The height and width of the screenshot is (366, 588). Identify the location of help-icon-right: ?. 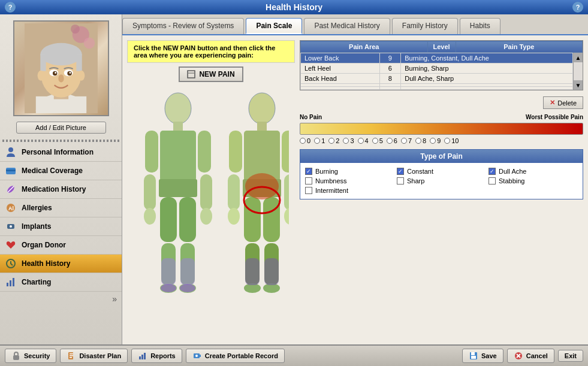
(578, 7).